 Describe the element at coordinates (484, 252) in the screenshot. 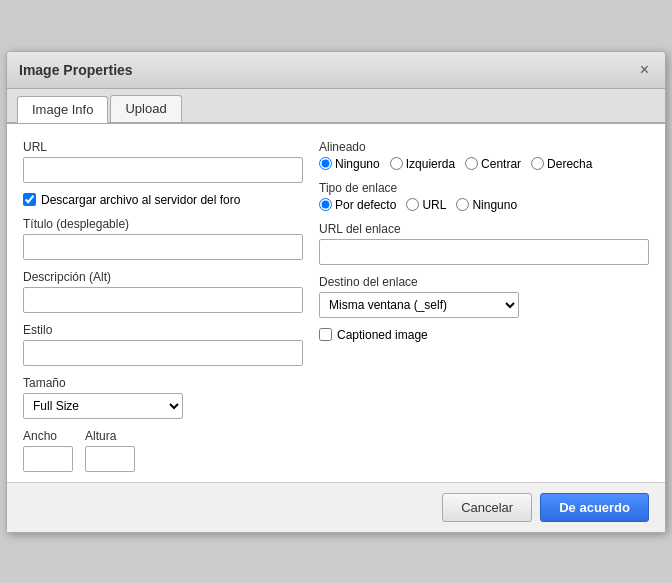

I see `url-enlace-input` at that location.